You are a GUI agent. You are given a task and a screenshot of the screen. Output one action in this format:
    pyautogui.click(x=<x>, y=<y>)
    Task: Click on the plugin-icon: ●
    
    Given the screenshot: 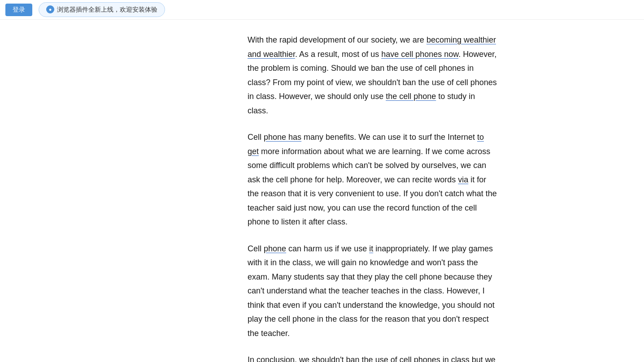 What is the action you would take?
    pyautogui.click(x=50, y=9)
    